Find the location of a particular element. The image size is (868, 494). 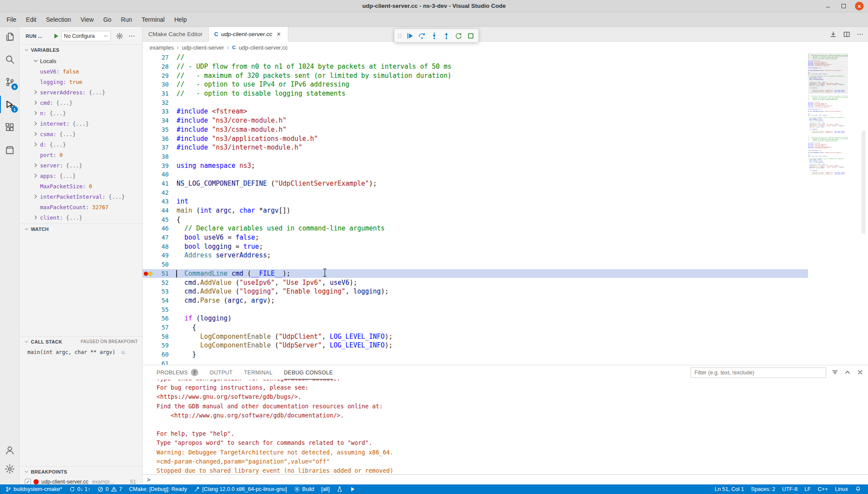

code-text: CommandLine cmd (__FILE__); is located at coordinates (230, 274).